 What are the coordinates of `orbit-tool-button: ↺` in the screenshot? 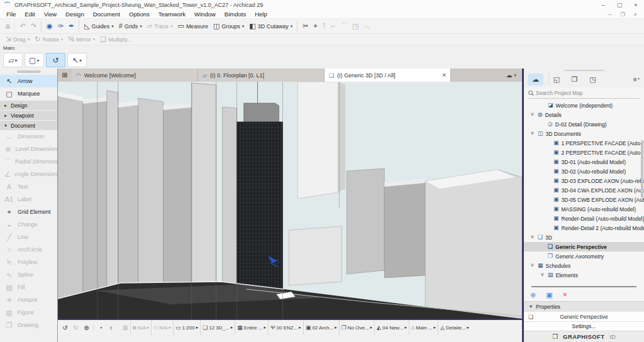 It's located at (55, 60).